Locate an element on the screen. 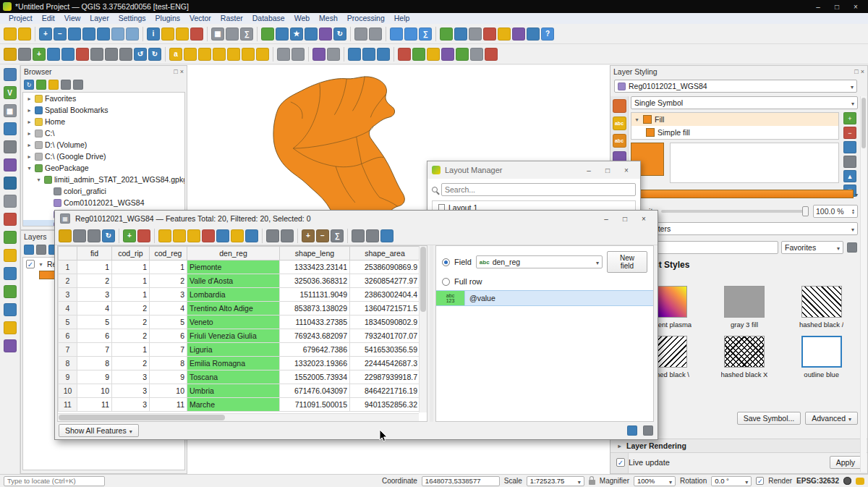 This screenshot has width=868, height=487. form-value-row: abc 123 @value is located at coordinates (545, 298).